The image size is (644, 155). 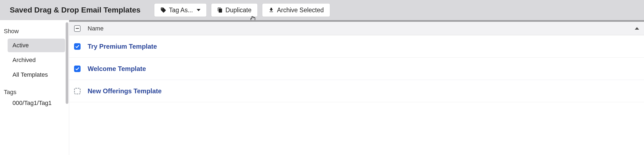 What do you see at coordinates (30, 75) in the screenshot?
I see `sidebar-item-label: All Templates` at bounding box center [30, 75].